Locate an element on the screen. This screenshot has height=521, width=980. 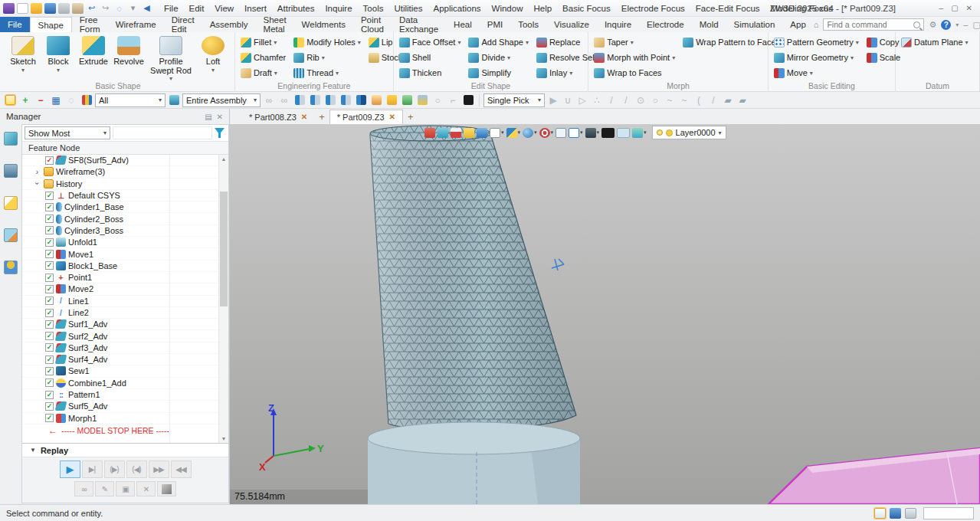
quickbar-icon: ∞ is located at coordinates (269, 100).